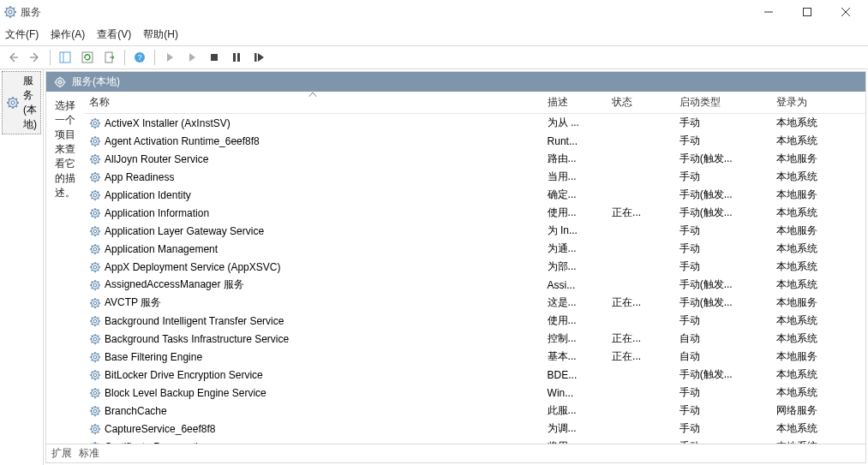 Image resolution: width=868 pixels, height=465 pixels. What do you see at coordinates (161, 249) in the screenshot?
I see `service-name: Application Management` at bounding box center [161, 249].